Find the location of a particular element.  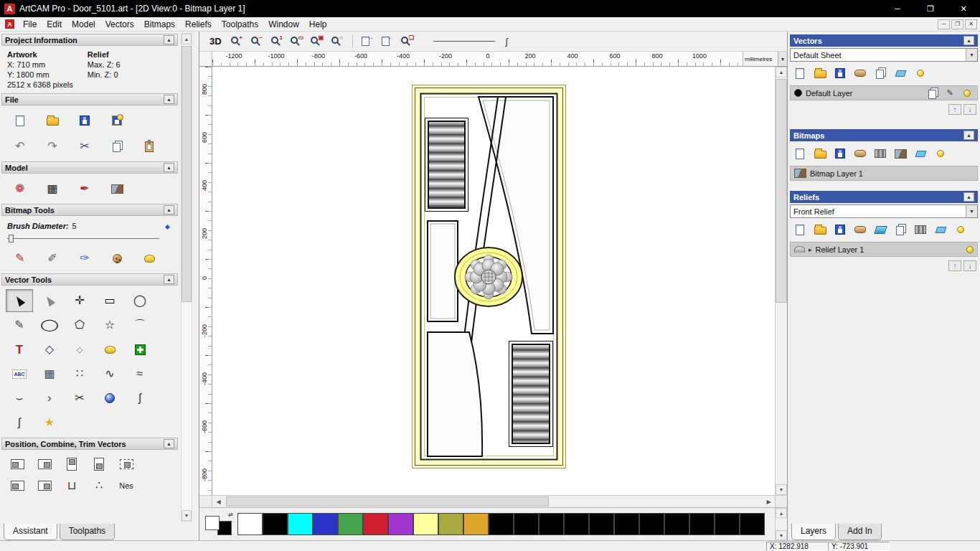

move-layer-down-button: ↓ is located at coordinates (970, 265).